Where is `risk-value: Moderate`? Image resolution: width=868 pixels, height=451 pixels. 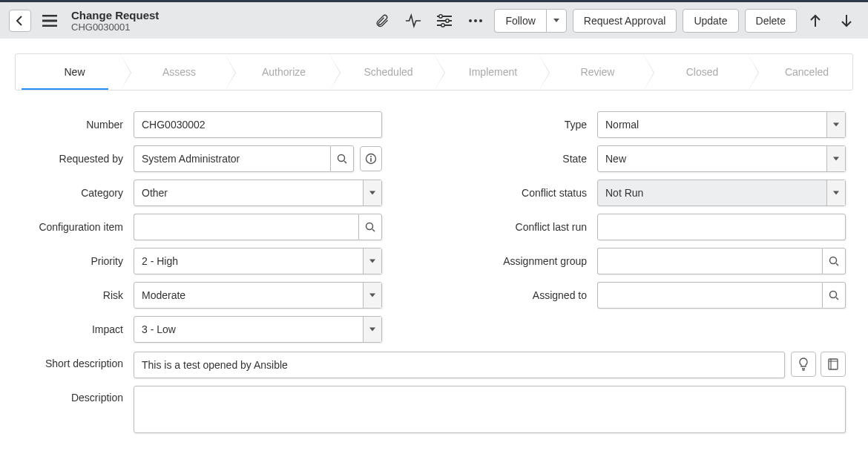
risk-value: Moderate is located at coordinates (163, 295).